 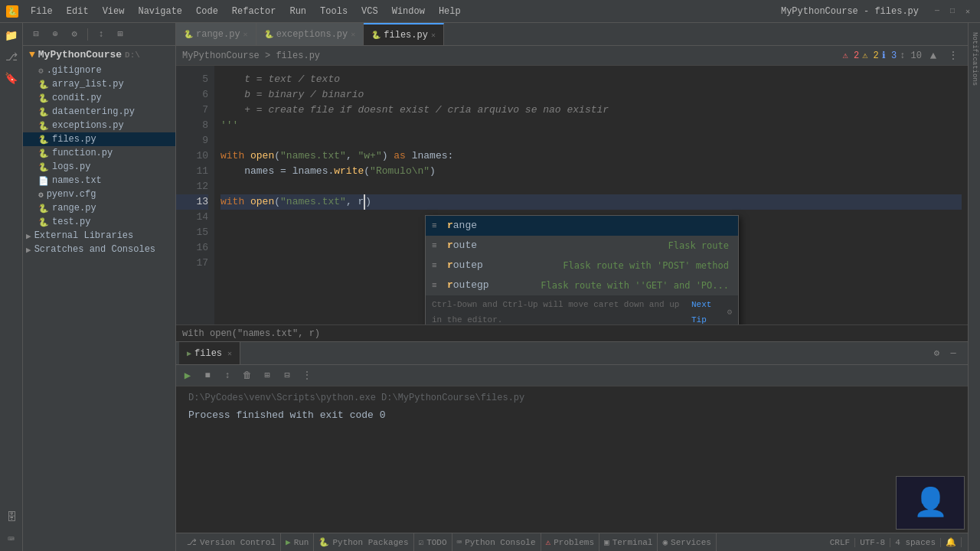 I want to click on tree-item-dataentering: 🐍 dataentering.py, so click(x=100, y=112).